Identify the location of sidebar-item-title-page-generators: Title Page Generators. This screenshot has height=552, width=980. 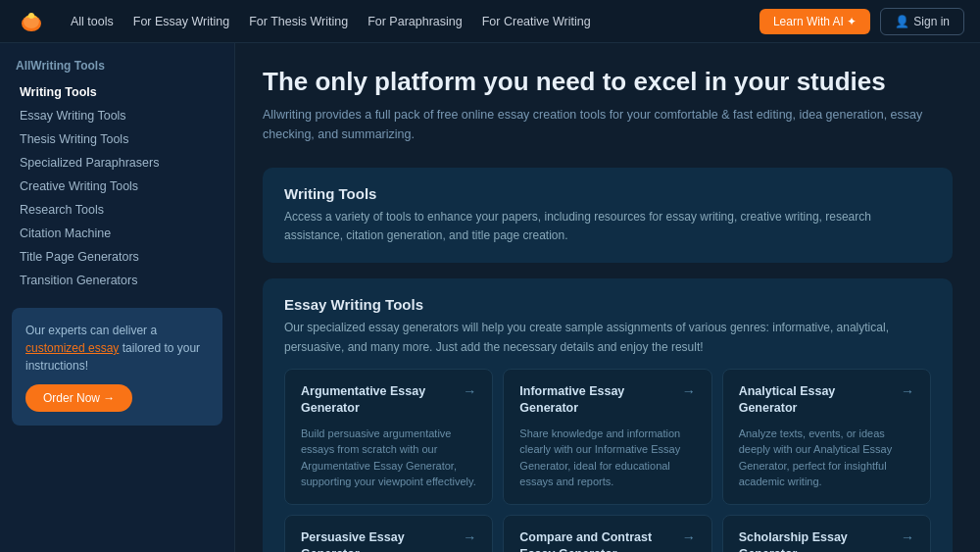
(118, 257).